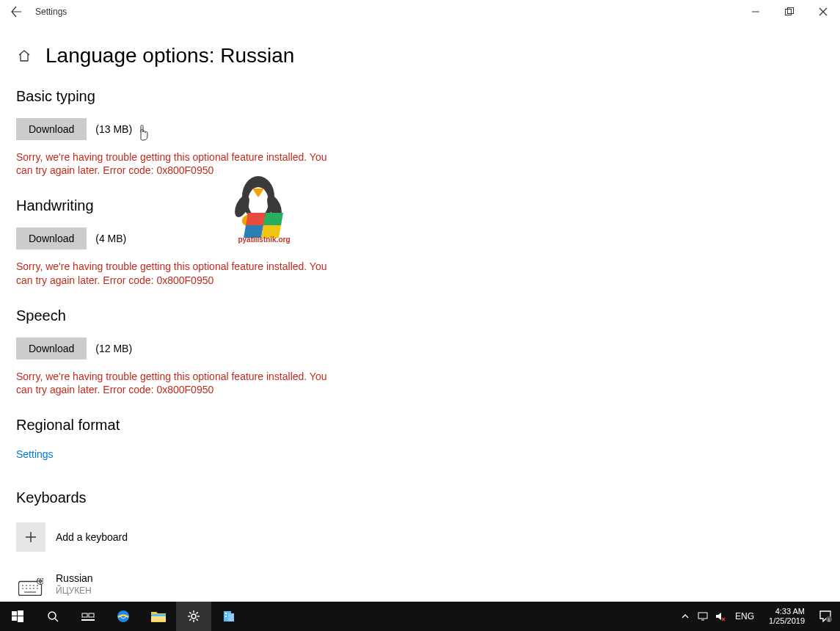  What do you see at coordinates (194, 616) in the screenshot?
I see `gear-icon` at bounding box center [194, 616].